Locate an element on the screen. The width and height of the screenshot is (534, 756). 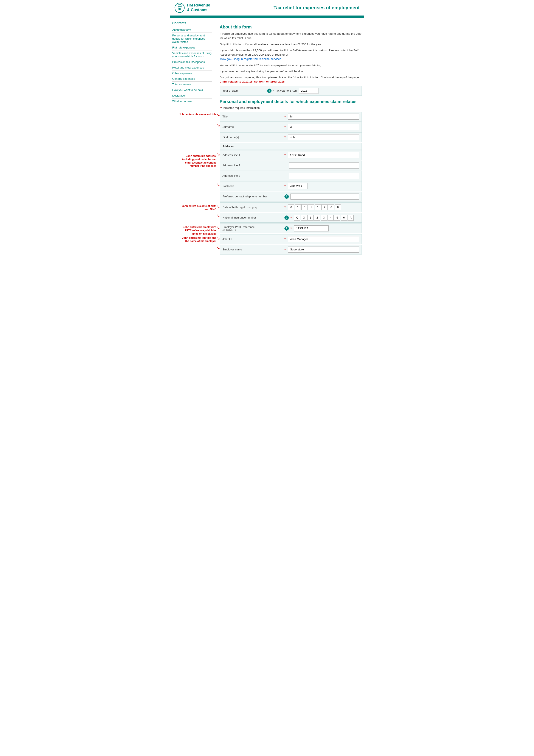
address-line1-row: Address line 1 * is located at coordinates (291, 155).